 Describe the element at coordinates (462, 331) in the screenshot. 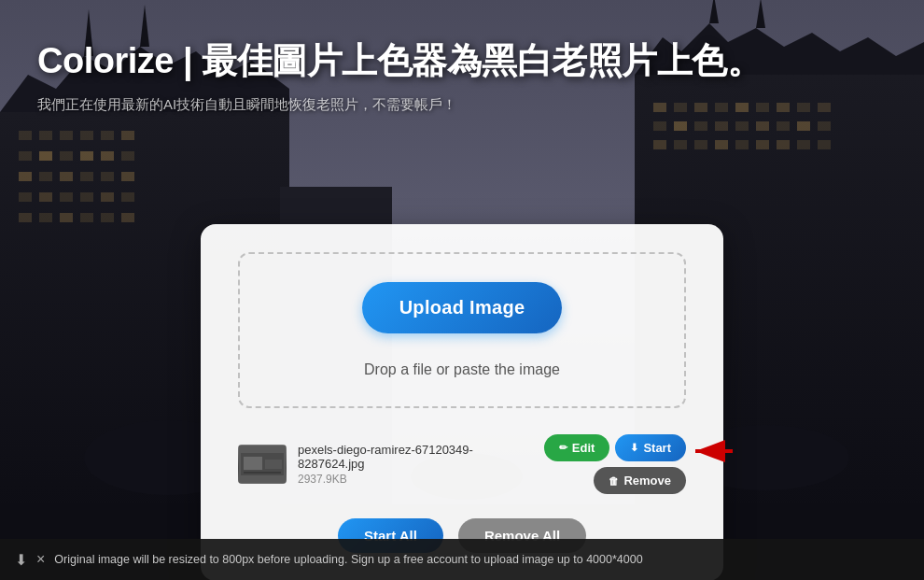

I see `upload-zone: Upload Image Drop a file or paste the im…` at that location.